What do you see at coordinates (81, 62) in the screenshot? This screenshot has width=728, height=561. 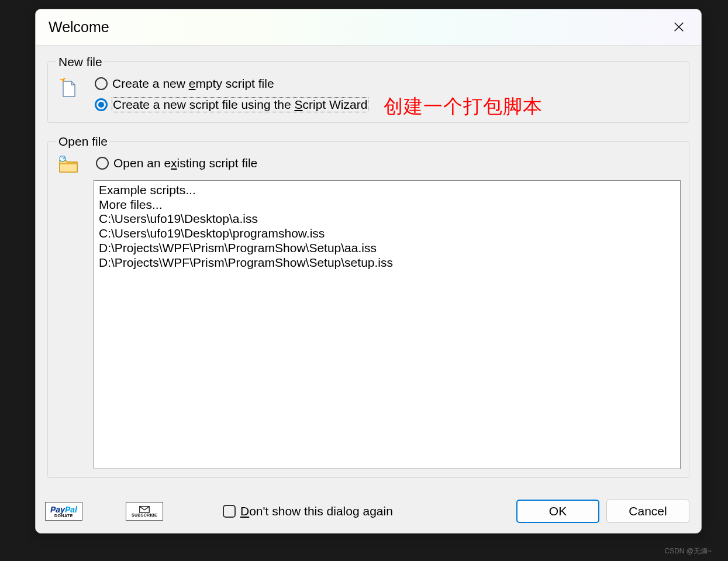 I see `new-file-legend: New file` at bounding box center [81, 62].